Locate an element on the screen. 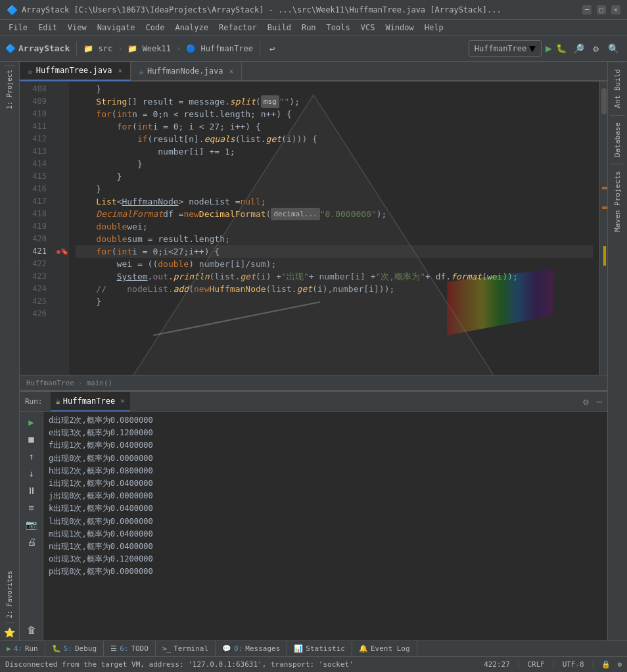 The height and width of the screenshot is (672, 627). output-line-2: f出现1次,概率为0.0400000 is located at coordinates (325, 446).